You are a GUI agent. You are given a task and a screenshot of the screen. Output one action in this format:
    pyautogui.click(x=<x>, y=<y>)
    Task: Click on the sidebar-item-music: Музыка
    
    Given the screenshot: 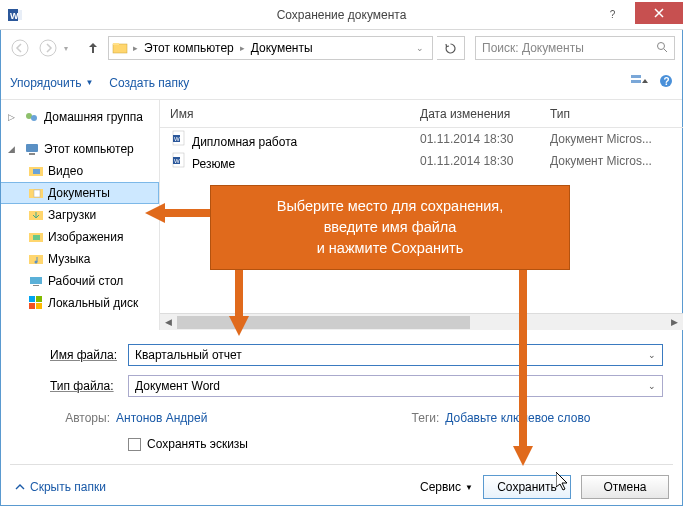 What is the action you would take?
    pyautogui.click(x=80, y=259)
    